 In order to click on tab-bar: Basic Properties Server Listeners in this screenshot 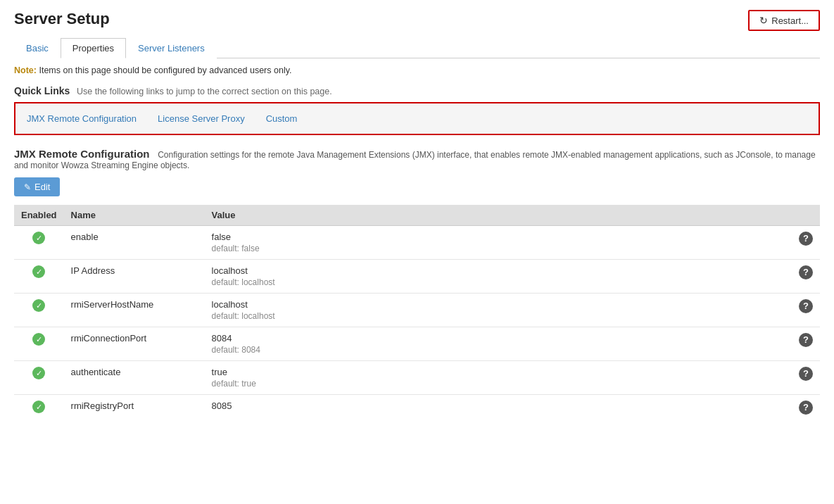, I will do `click(417, 48)`.